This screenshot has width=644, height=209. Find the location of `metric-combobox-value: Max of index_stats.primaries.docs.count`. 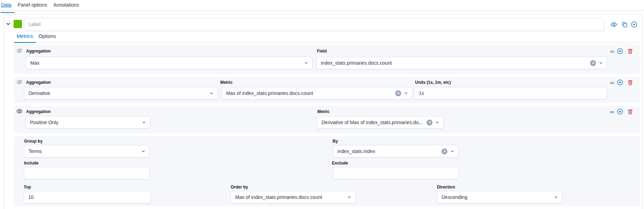

metric-combobox-value: Max of index_stats.primaries.docs.count is located at coordinates (309, 93).